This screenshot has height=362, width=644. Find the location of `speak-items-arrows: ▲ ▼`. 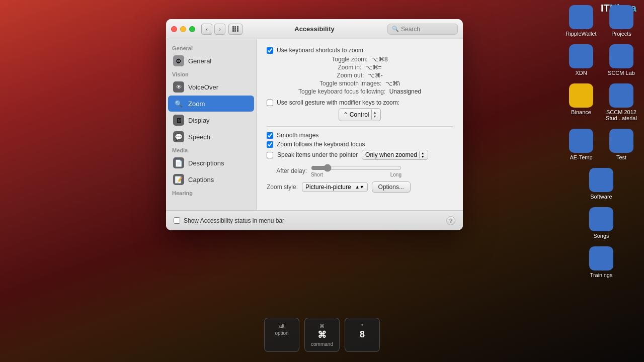

speak-items-arrows: ▲ ▼ is located at coordinates (422, 155).